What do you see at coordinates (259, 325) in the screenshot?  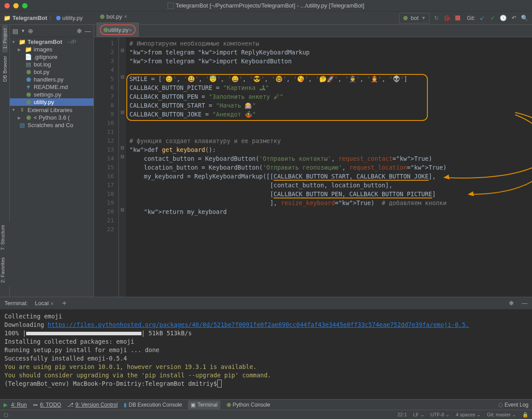 I see `download-link: https://files.pythonhosted.org/packages/…` at bounding box center [259, 325].